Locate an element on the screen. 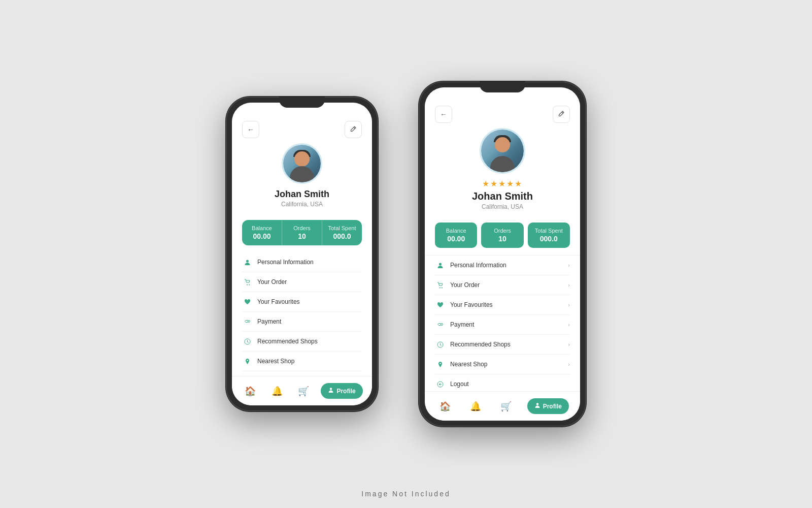 The width and height of the screenshot is (812, 508). profile-section-1: Johan Smith California, USA is located at coordinates (302, 182).